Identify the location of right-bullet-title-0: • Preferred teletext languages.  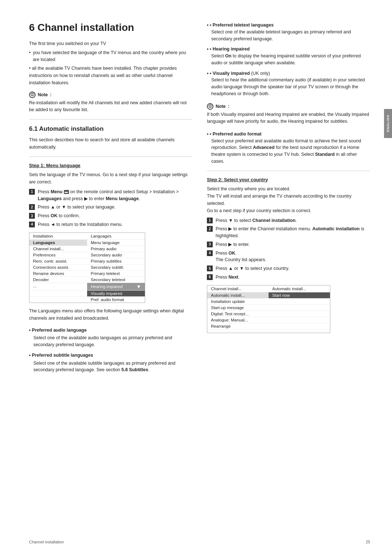
(289, 25).